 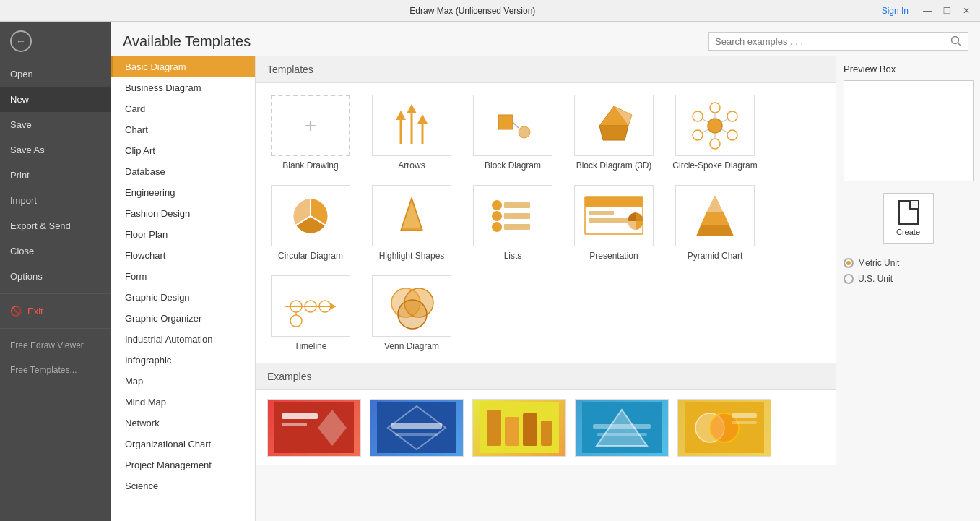 I want to click on arrows-label: Arrows, so click(x=412, y=165).